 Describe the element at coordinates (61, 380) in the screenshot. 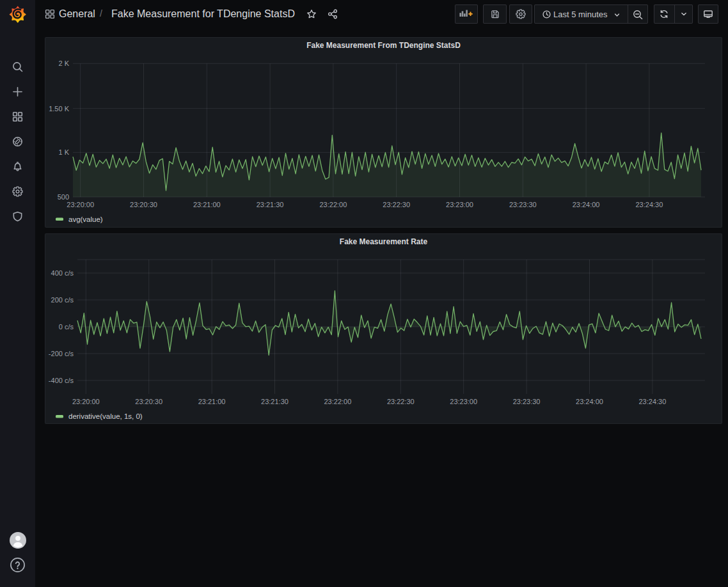

I see `svg-text: -400 c/s` at that location.